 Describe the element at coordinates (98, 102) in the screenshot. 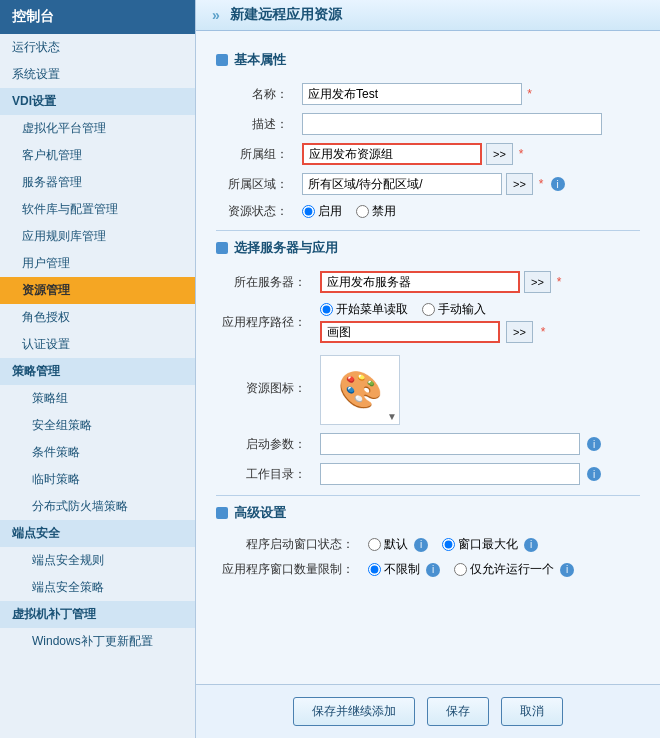

I see `sidebar-item-vdi-settings: VDI设置` at that location.